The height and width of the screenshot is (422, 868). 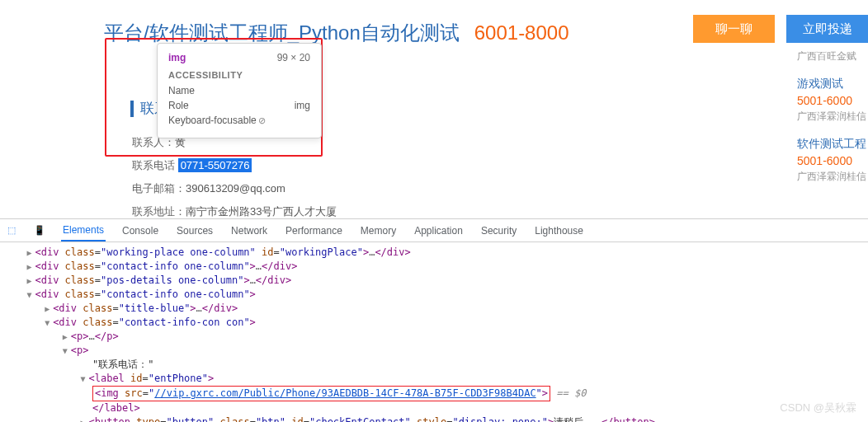 I want to click on contact-address-label: 联系地址：, so click(x=158, y=211).